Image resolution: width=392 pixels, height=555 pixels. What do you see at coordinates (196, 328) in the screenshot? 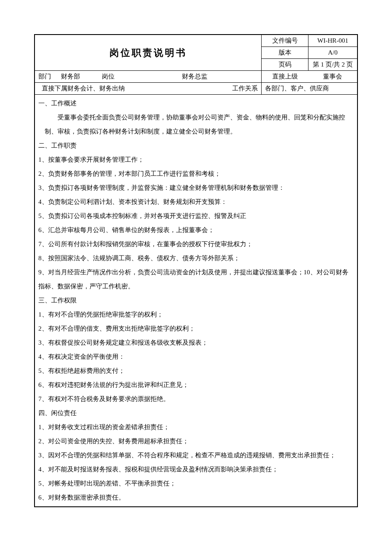
I see `s3-item: 2、有对不合理的借支、费用支出拒绝审批签字的权利；` at bounding box center [196, 328].